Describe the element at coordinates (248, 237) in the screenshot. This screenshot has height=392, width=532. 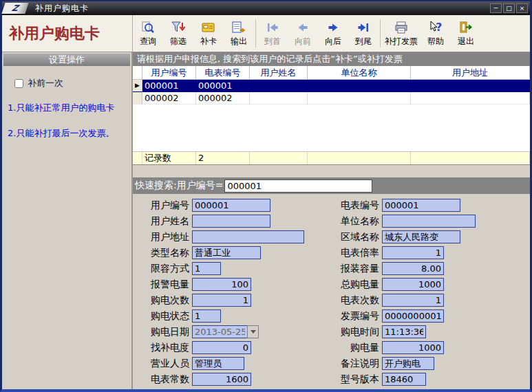
I see `user-address-field` at that location.